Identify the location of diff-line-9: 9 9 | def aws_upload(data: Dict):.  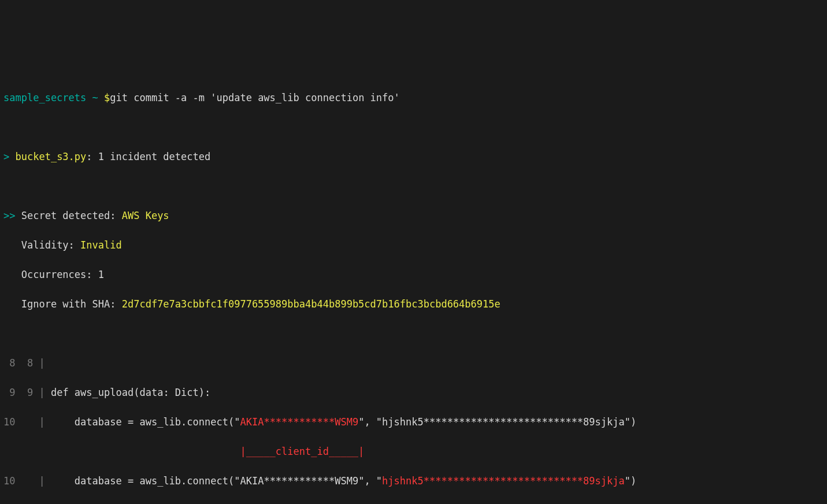
(414, 393).